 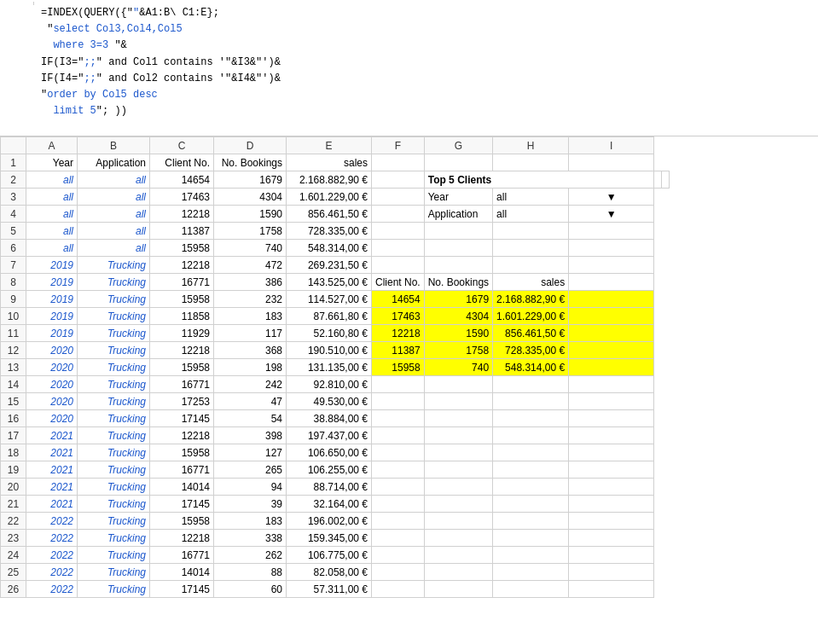 I want to click on cell-4-I-dropdown: ▼, so click(x=612, y=214).